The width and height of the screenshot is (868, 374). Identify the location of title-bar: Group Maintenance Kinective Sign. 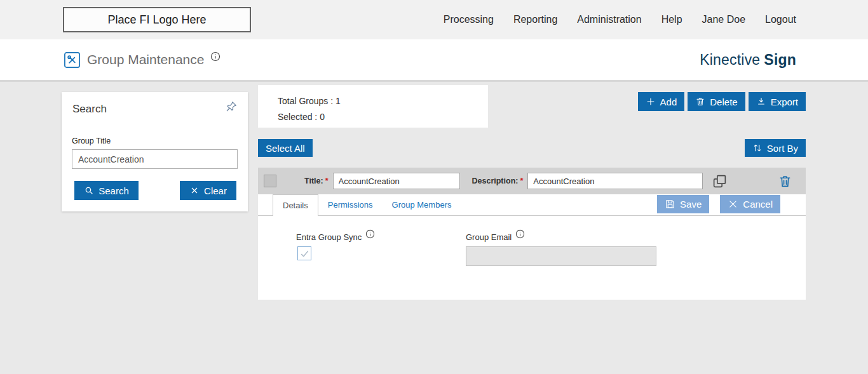
(434, 61).